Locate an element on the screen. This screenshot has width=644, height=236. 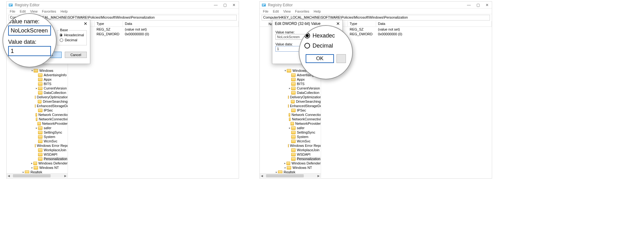
cancel-button: Cancel is located at coordinates (76, 55).